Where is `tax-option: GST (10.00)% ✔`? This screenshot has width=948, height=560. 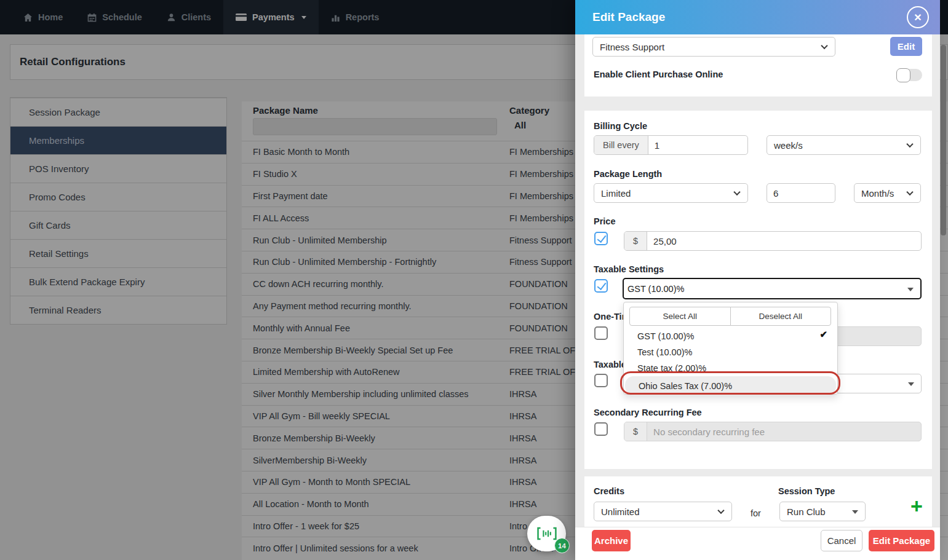 tax-option: GST (10.00)% ✔ is located at coordinates (731, 336).